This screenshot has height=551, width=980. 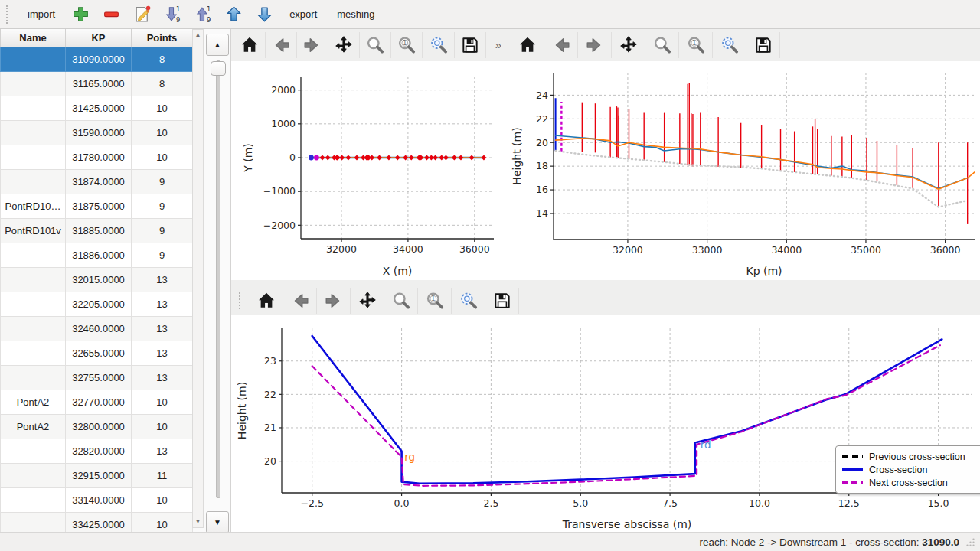 I want to click on table-row: 31425.000010, so click(x=96, y=109).